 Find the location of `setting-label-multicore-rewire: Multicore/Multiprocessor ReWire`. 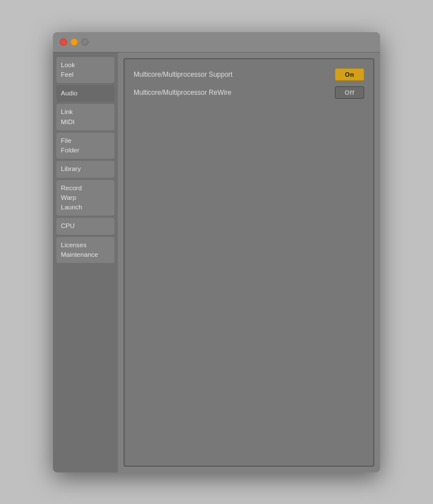

setting-label-multicore-rewire: Multicore/Multiprocessor ReWire is located at coordinates (235, 93).